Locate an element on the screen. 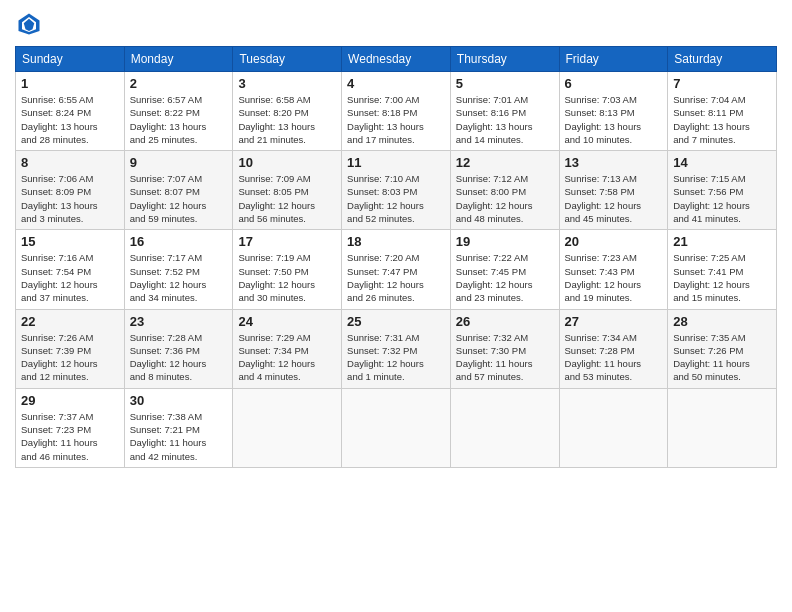 This screenshot has height=612, width=792. day-info: Sunrise: 6:55 AM Sunset: 8:24 PM Dayligh… is located at coordinates (70, 120).